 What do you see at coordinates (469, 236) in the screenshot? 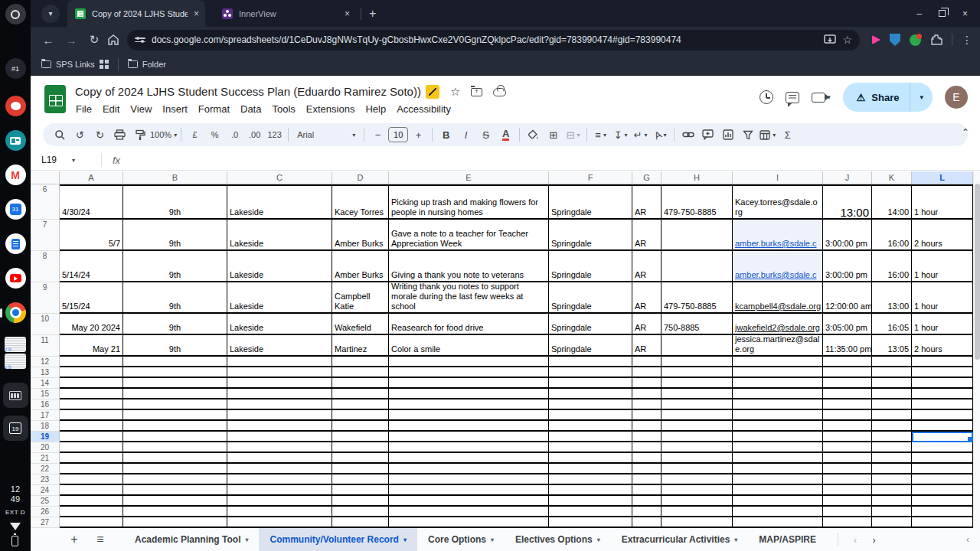
I see `cell-E7: Gave a note to a teacher for Teacher App…` at bounding box center [469, 236].